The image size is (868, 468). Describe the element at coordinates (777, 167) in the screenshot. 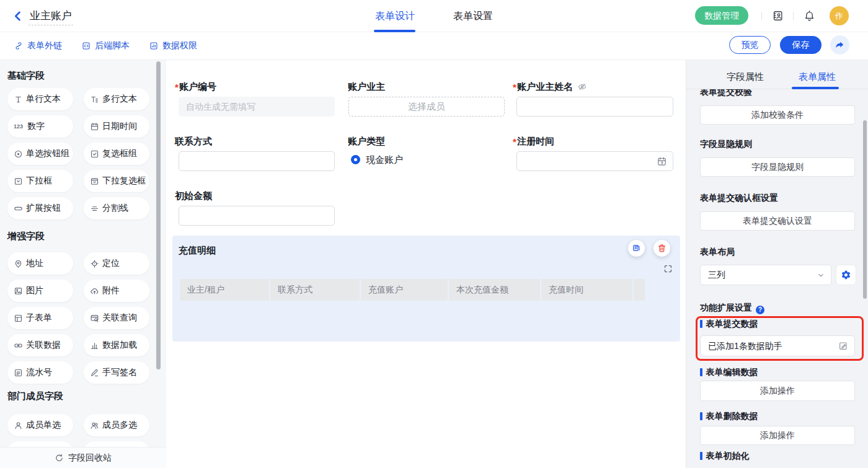

I see `field-visibility-button: 字段显隐规则` at that location.